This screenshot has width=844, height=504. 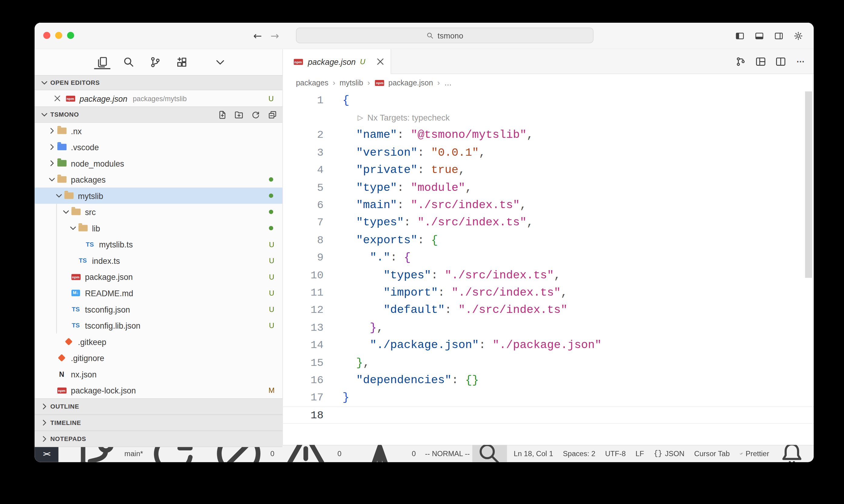 I want to click on command-center: tsmono, so click(x=445, y=35).